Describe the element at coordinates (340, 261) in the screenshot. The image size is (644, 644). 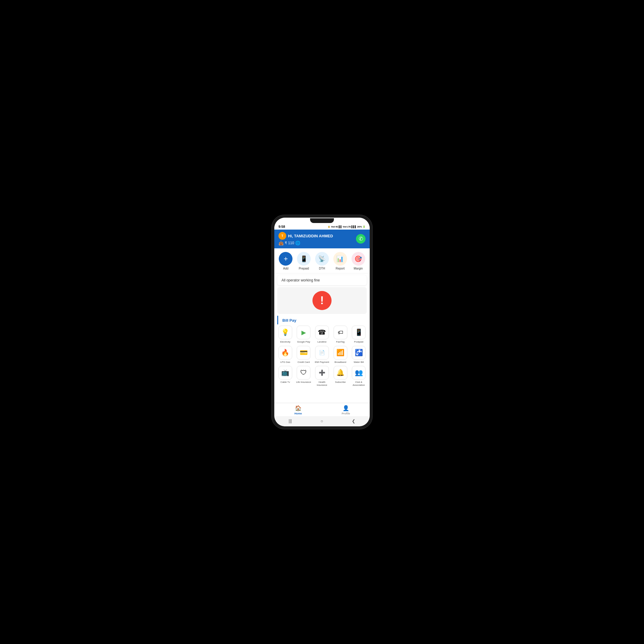
I see `action-report: 📊 Report` at that location.